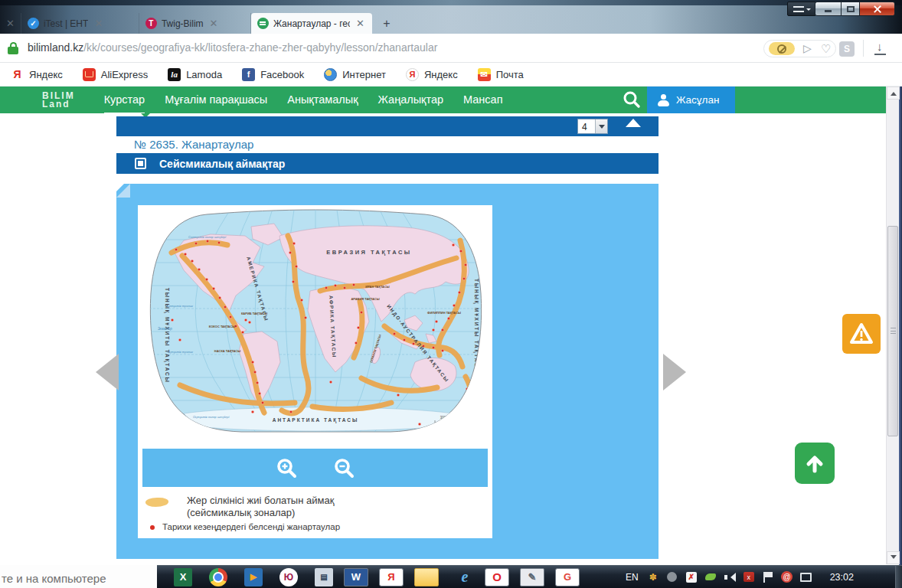  Describe the element at coordinates (66, 24) in the screenshot. I see `tab-title: iTest | ЕНТ` at that location.